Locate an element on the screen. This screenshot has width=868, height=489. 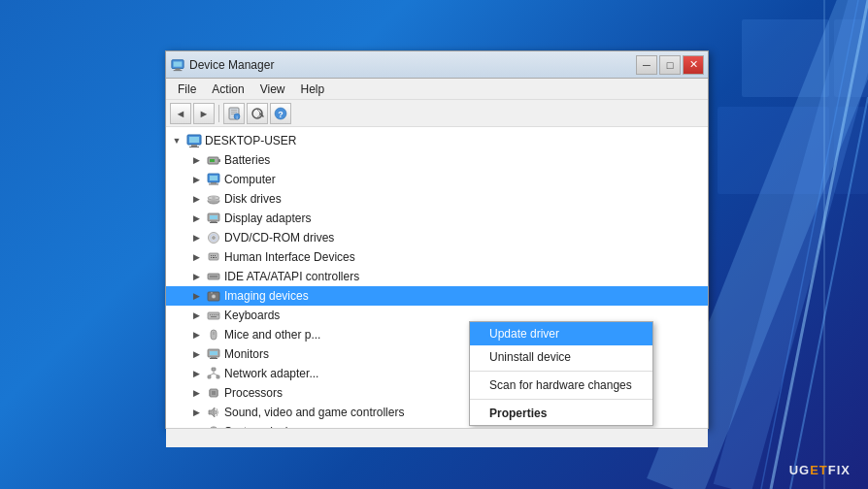
disk-label: Disk drives is located at coordinates (252, 199).